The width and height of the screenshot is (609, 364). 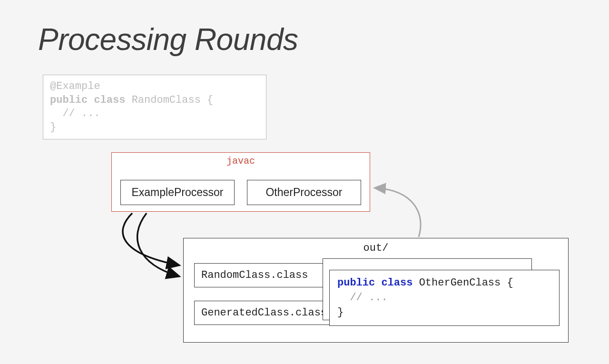 What do you see at coordinates (466, 283) in the screenshot?
I see `gen-classname: OtherGenClass {` at bounding box center [466, 283].